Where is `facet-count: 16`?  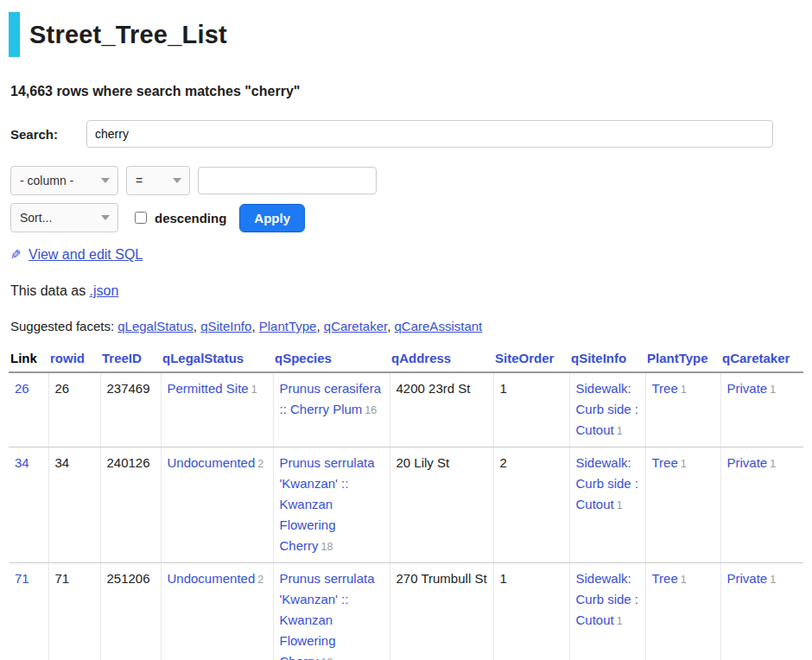
facet-count: 16 is located at coordinates (371, 410).